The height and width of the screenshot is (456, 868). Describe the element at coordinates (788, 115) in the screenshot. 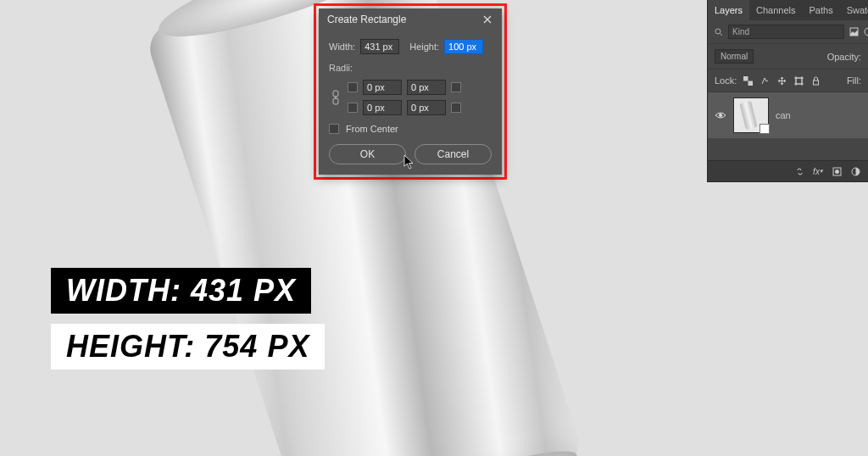

I see `layer-row: can` at that location.